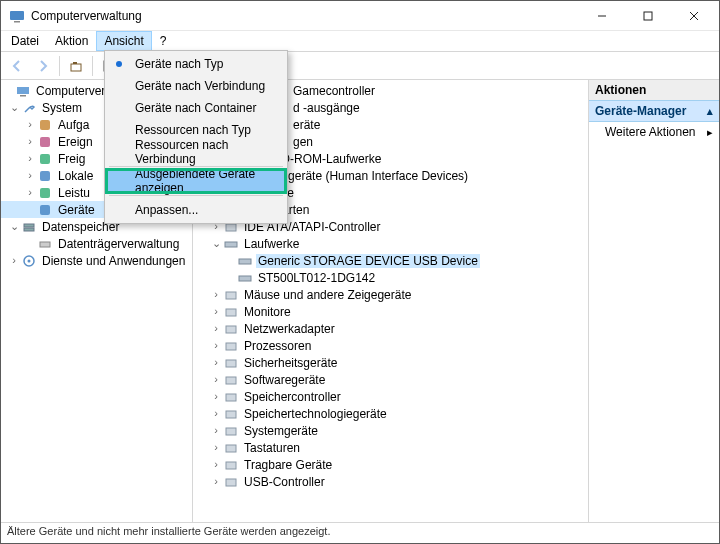 The height and width of the screenshot is (544, 720). I want to click on menu-devices-by-type: Geräte nach Typ, so click(196, 64).